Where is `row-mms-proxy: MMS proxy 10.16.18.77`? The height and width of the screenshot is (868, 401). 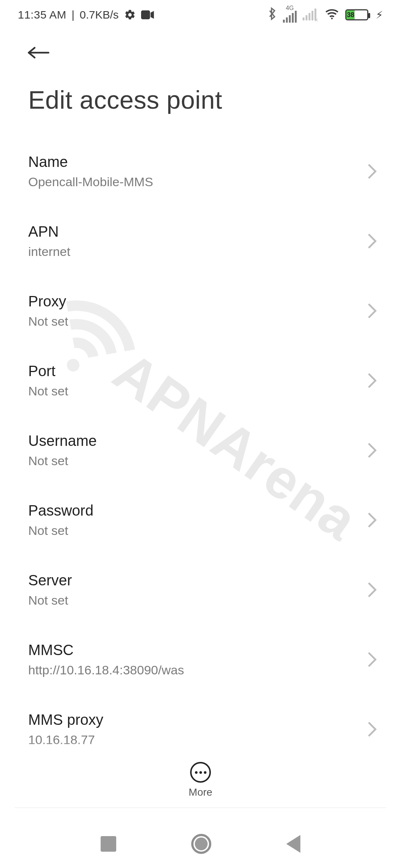 row-mms-proxy: MMS proxy 10.16.18.77 is located at coordinates (203, 723).